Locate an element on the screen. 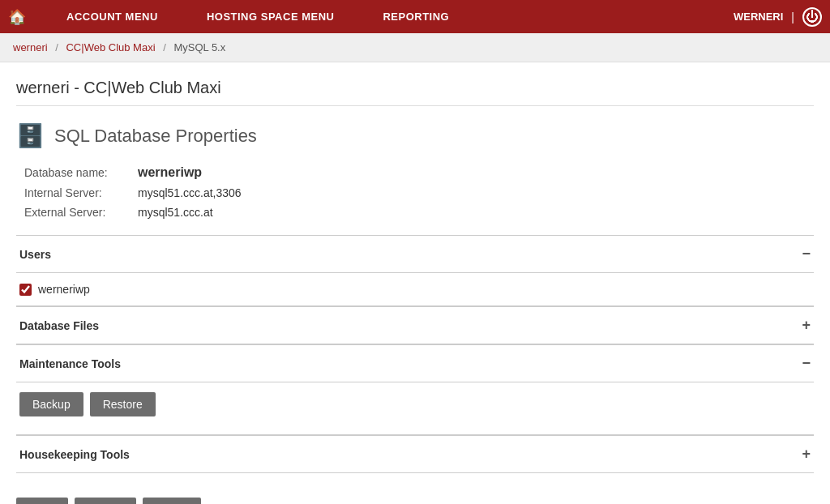  properties-section: Database name: werneriwp Internal Server… is located at coordinates (419, 192).